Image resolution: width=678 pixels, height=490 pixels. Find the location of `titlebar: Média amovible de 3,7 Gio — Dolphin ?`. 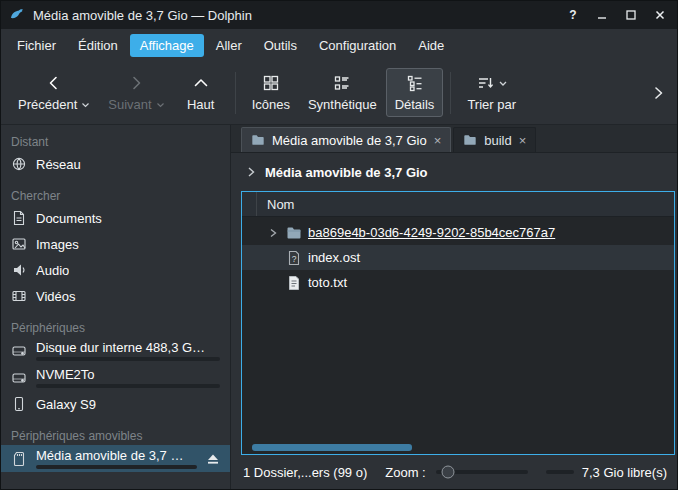

titlebar: Média amovible de 3,7 Gio — Dolphin ? is located at coordinates (339, 15).